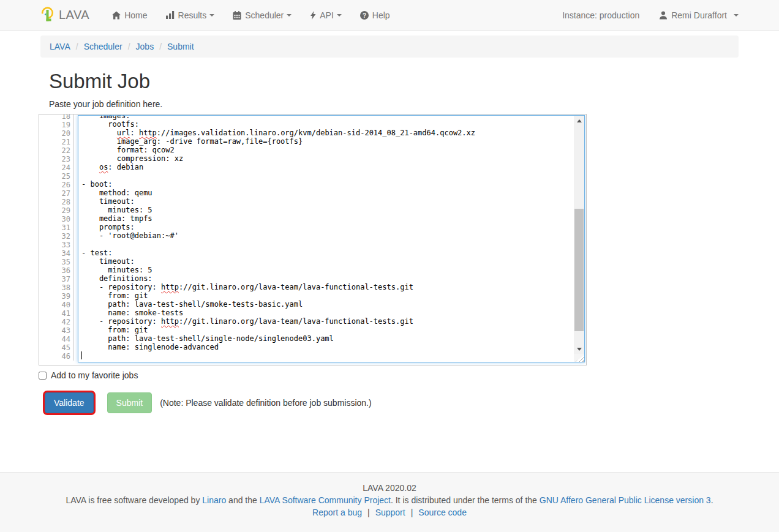 The height and width of the screenshot is (532, 779). Describe the element at coordinates (56, 262) in the screenshot. I see `line-number: 35` at that location.